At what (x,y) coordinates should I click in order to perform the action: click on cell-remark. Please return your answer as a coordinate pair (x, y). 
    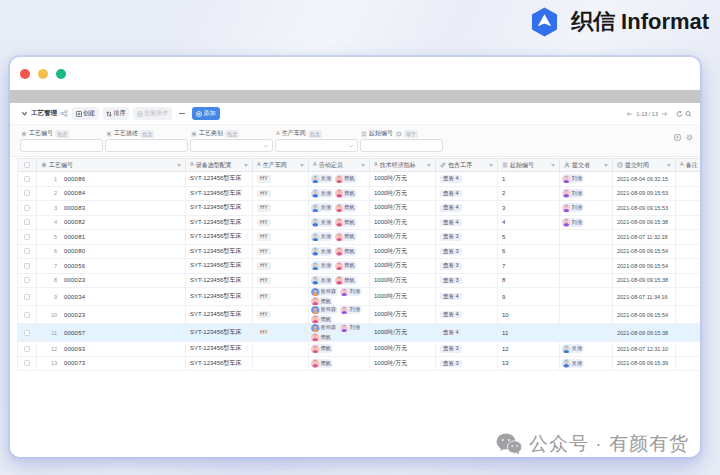
    Looking at the image, I should click on (688, 179).